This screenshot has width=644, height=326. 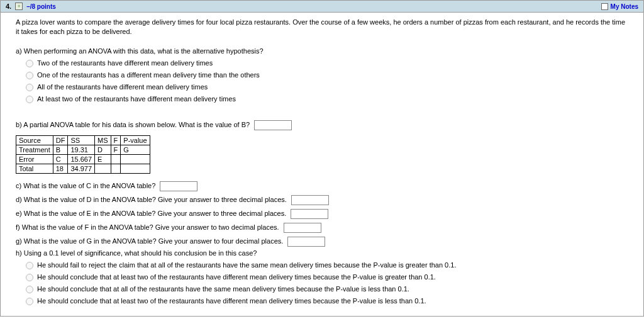 I want to click on part-c: c) What is the value of C in the ANOVA t…, so click(x=322, y=186).